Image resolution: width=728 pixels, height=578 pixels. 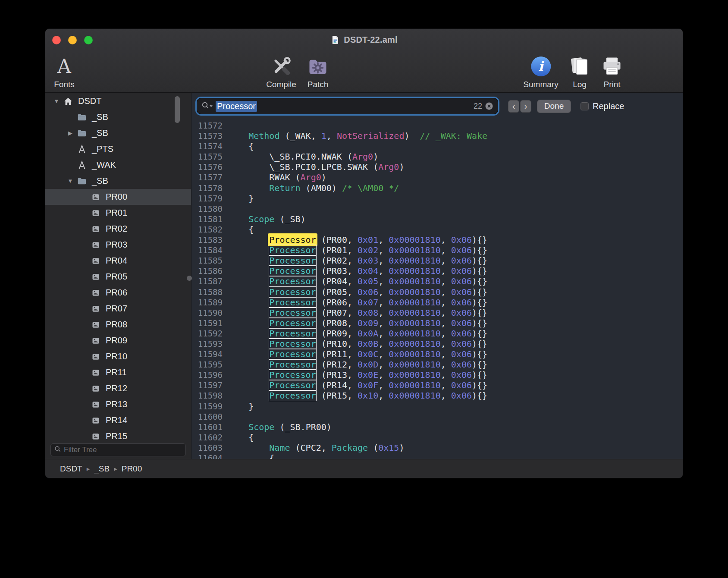 I want to click on print-button: Print, so click(x=612, y=72).